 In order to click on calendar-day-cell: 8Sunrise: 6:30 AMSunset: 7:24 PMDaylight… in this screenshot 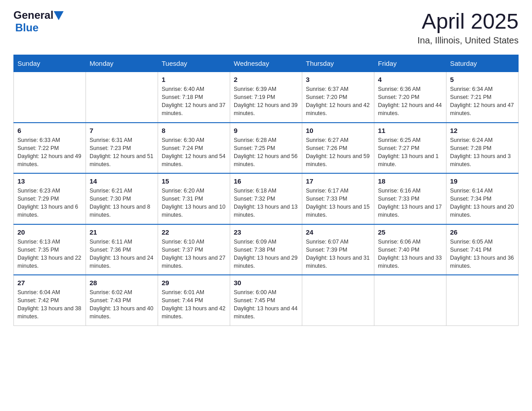, I will do `click(194, 148)`.